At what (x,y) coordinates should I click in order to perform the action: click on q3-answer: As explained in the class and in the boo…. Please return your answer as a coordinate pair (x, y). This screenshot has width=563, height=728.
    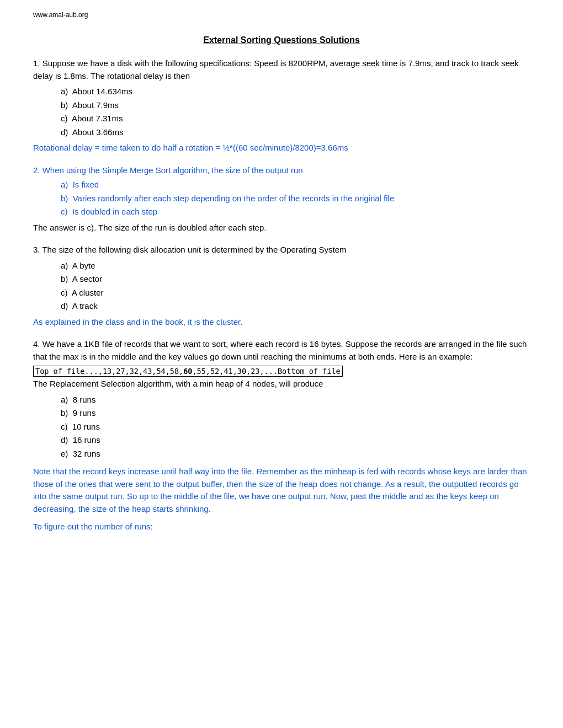
    Looking at the image, I should click on (282, 322).